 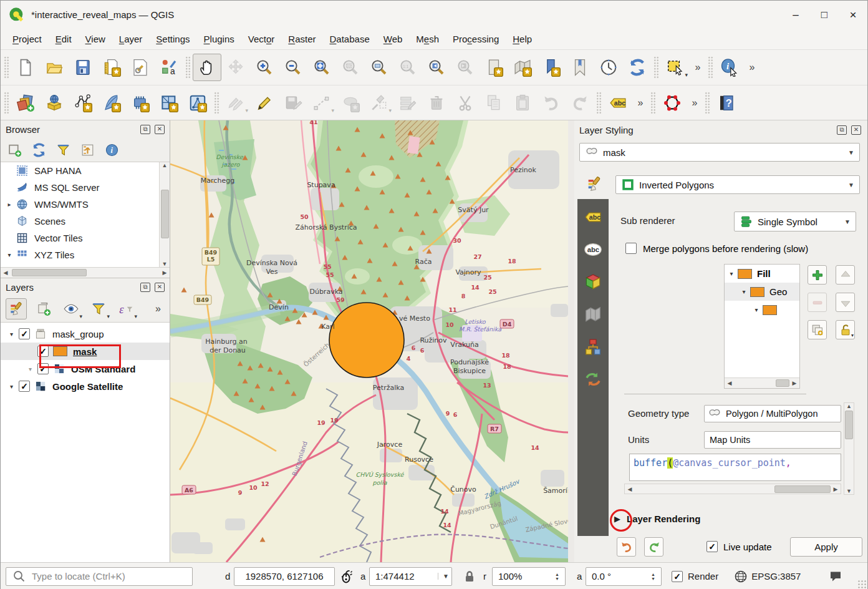 I want to click on units-select: Map Units, so click(x=773, y=440).